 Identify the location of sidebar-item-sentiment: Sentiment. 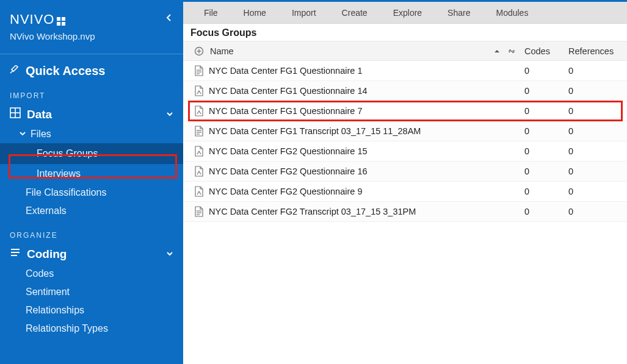
(92, 292).